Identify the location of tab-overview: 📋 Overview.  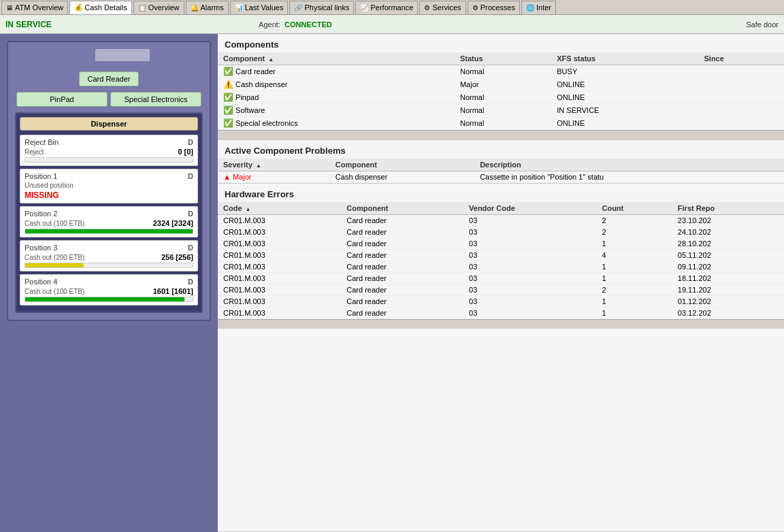
(159, 7).